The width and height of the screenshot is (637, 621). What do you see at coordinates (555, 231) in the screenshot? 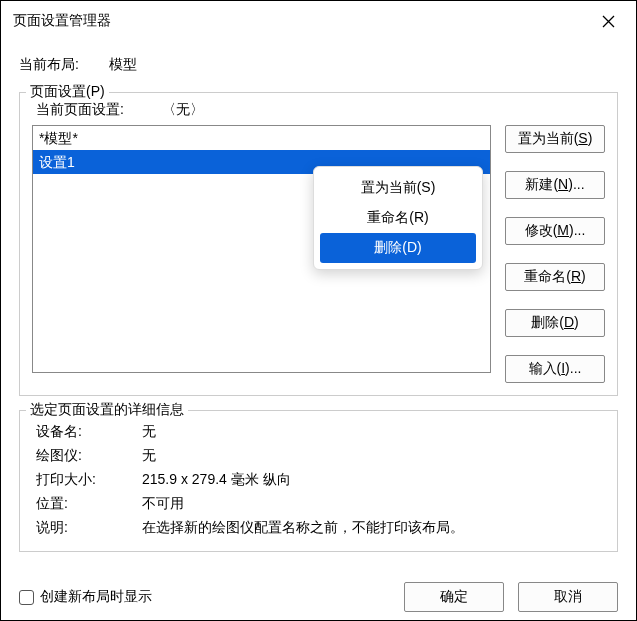
I see `modify-button: 修改(M)...` at bounding box center [555, 231].